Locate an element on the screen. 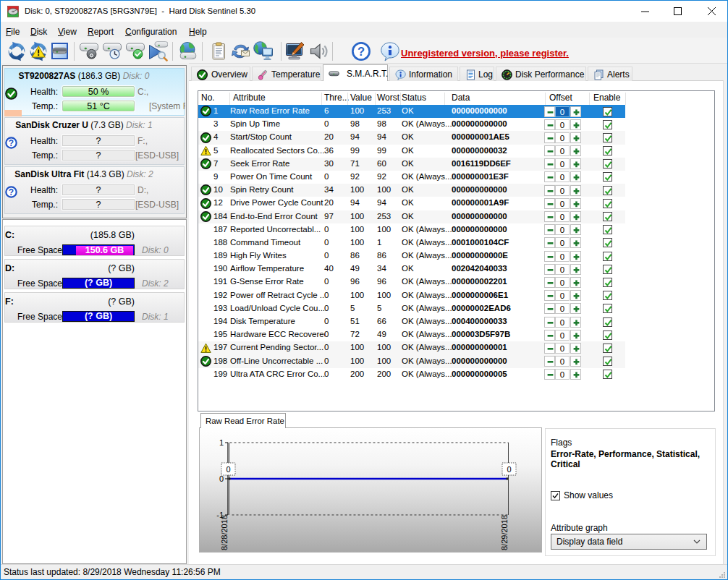 The height and width of the screenshot is (580, 728). svg-text: 1 is located at coordinates (221, 443).